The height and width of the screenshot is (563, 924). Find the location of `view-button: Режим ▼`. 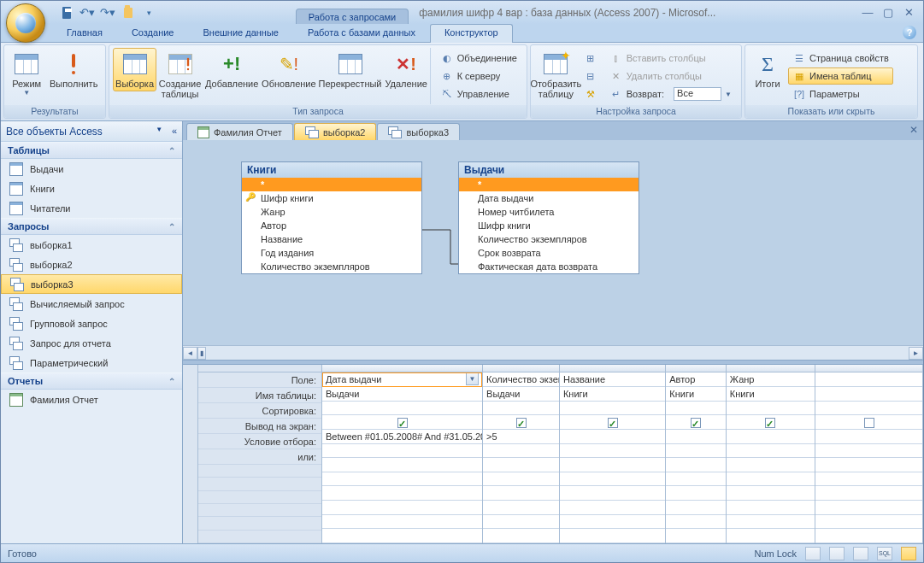

view-button: Режим ▼ is located at coordinates (26, 73).